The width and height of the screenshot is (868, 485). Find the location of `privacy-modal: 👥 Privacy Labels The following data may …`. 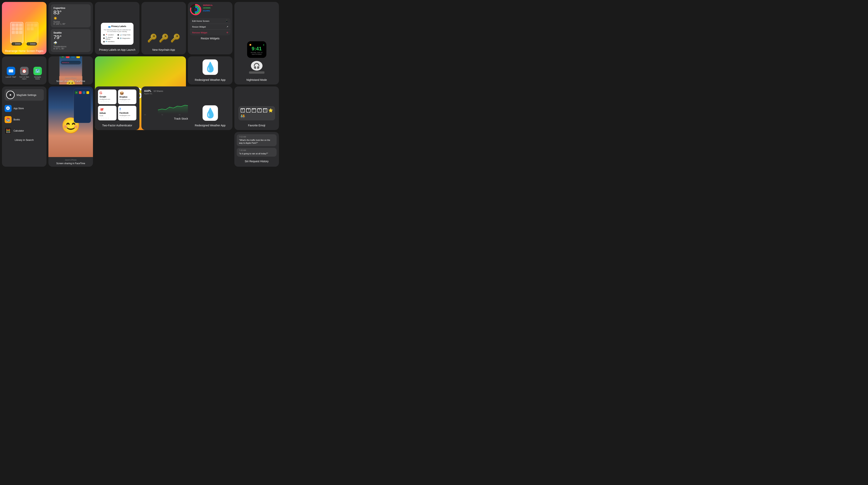

privacy-modal: 👥 Privacy Labels The following data may … is located at coordinates (117, 34).